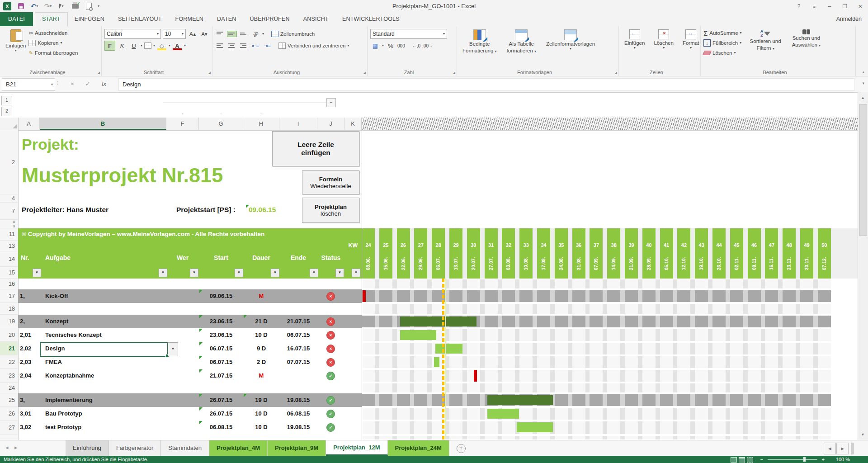 Image resolution: width=868 pixels, height=463 pixels. Describe the element at coordinates (298, 348) in the screenshot. I see `task-end: 16.07.15` at that location.